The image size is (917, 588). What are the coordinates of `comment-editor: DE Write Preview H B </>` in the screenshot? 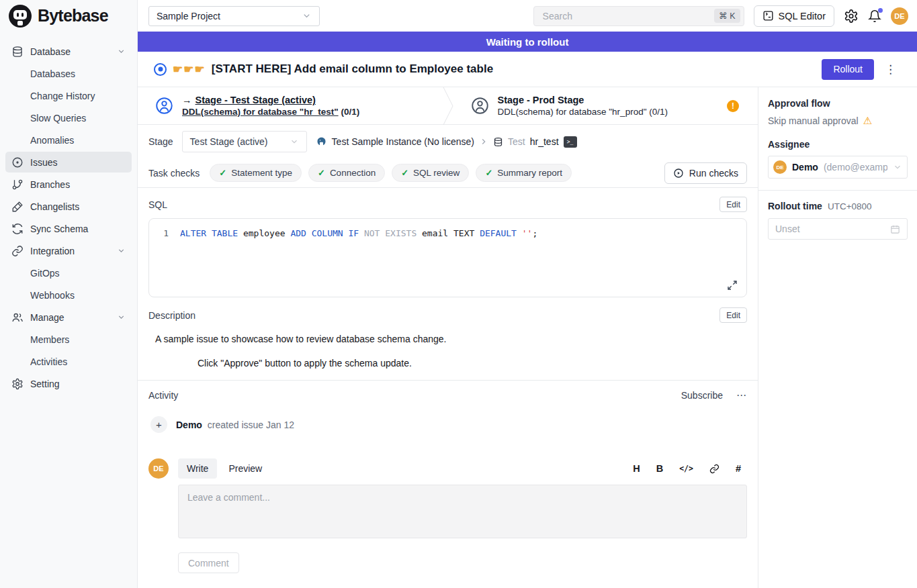 It's located at (447, 516).